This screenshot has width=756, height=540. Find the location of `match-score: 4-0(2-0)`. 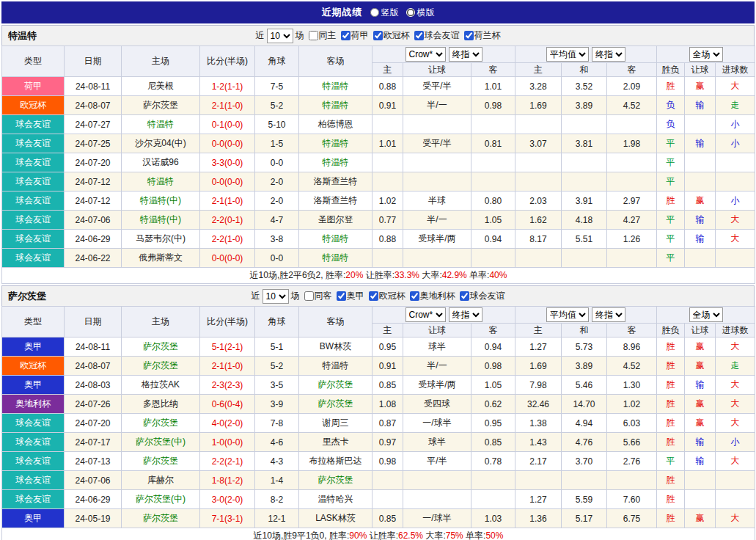

match-score: 4-0(2-0) is located at coordinates (227, 423).